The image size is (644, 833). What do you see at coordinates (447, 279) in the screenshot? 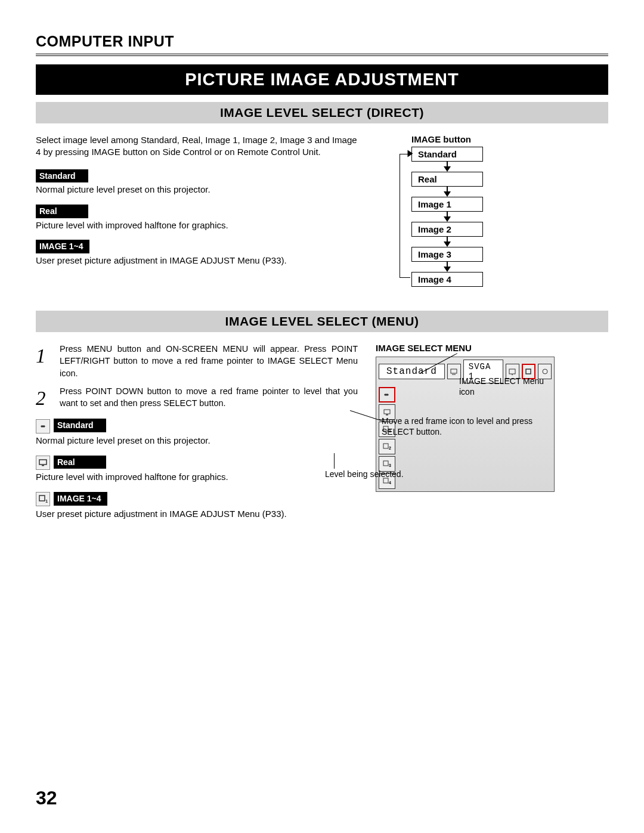
I see `state-image4: Image 4` at bounding box center [447, 279].